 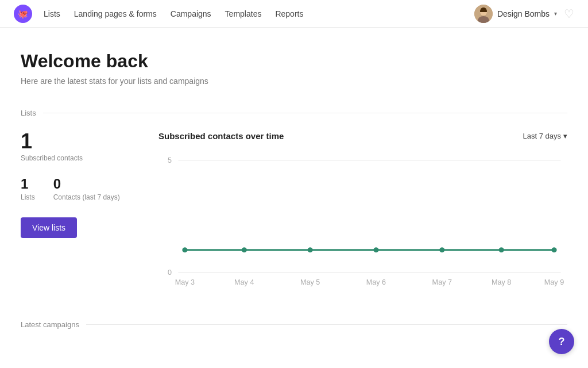 I want to click on welcome-title: Welcome back, so click(x=294, y=61).